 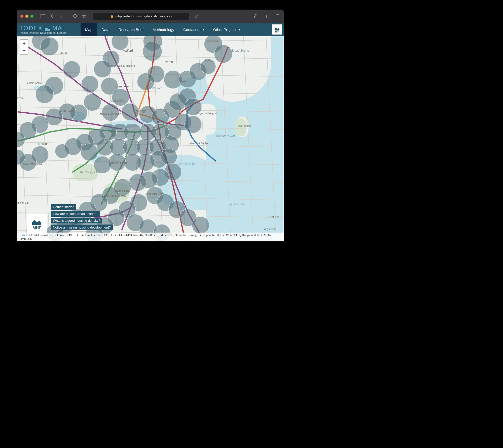 I want to click on nav-item-research-brief: Research Brief, so click(x=131, y=29).